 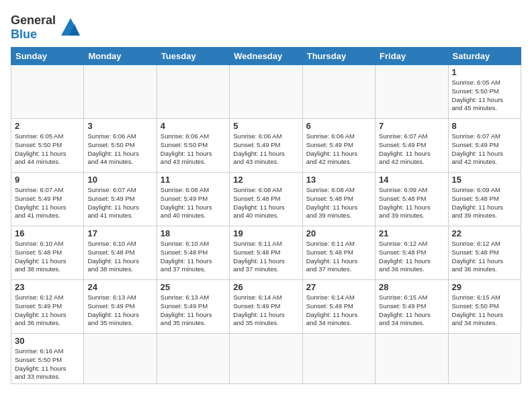 What do you see at coordinates (411, 310) in the screenshot?
I see `day-info: Sunrise: 6:15 AM Sunset: 5:49 PM Dayligh…` at bounding box center [411, 310].